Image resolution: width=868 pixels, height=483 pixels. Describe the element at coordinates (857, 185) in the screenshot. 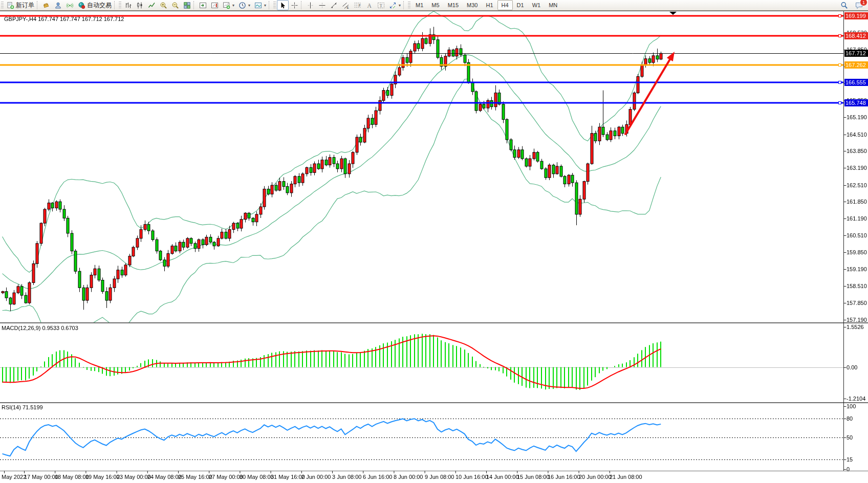

I see `price-tick-label: 162.510` at that location.